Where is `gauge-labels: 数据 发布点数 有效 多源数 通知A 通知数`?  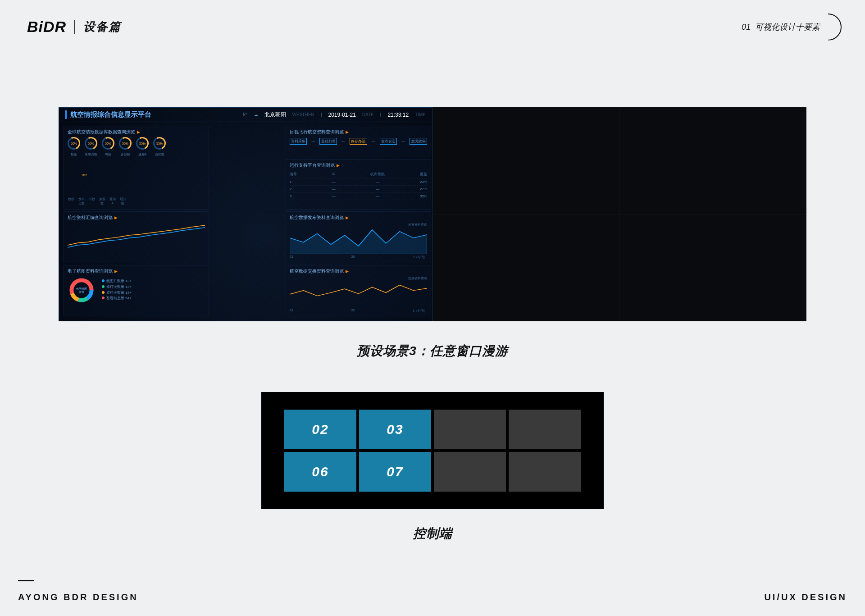 gauge-labels: 数据 发布点数 有效 多源数 通知A 通知数 is located at coordinates (136, 155).